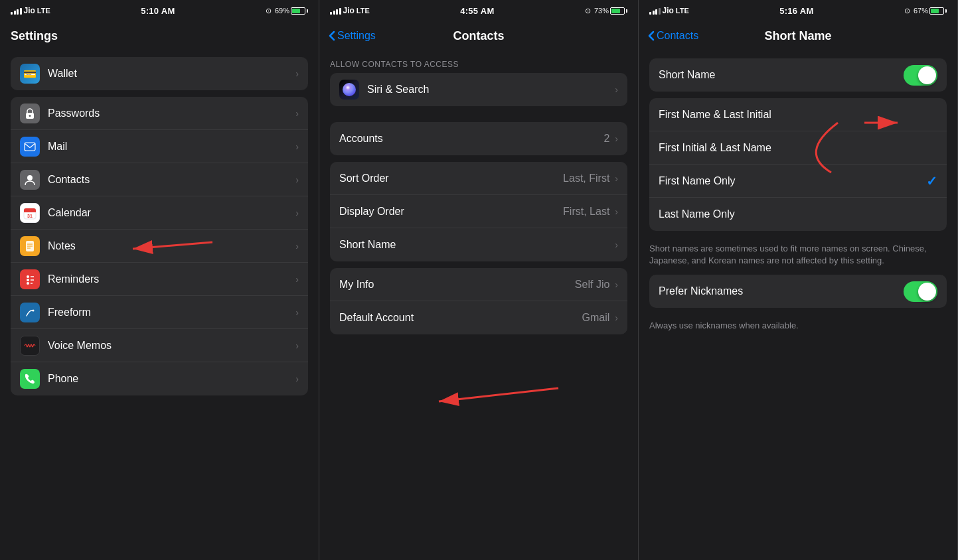  I want to click on shortname-toggle-group: Short Name, so click(798, 75).